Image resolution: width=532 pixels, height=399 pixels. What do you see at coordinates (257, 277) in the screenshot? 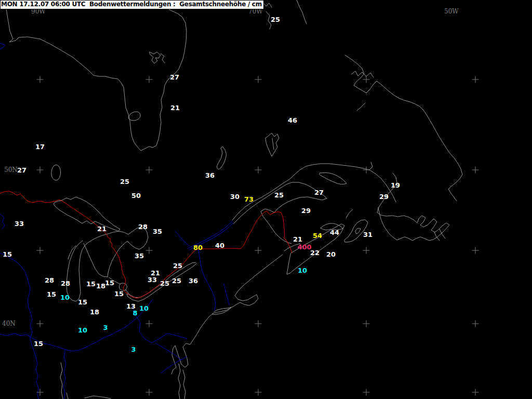
I see `maine-new-england-coast` at bounding box center [257, 277].